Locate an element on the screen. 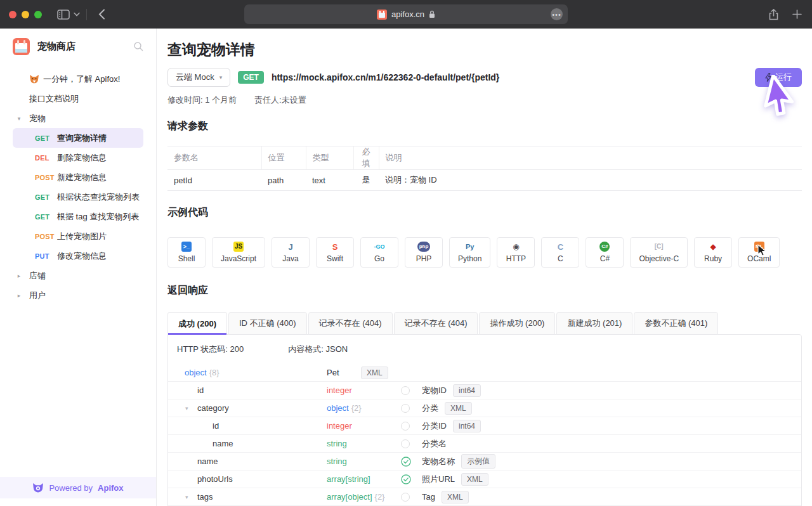 The width and height of the screenshot is (812, 506). sidebar-group-user: ▸ 用户 is located at coordinates (78, 295).